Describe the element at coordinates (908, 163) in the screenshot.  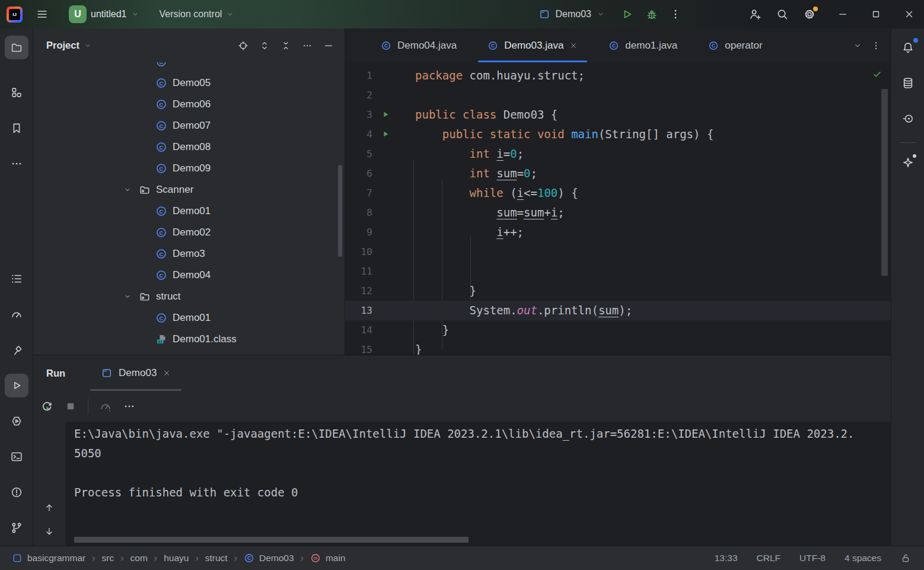
I see `sidebar-item-ai-assistant` at that location.